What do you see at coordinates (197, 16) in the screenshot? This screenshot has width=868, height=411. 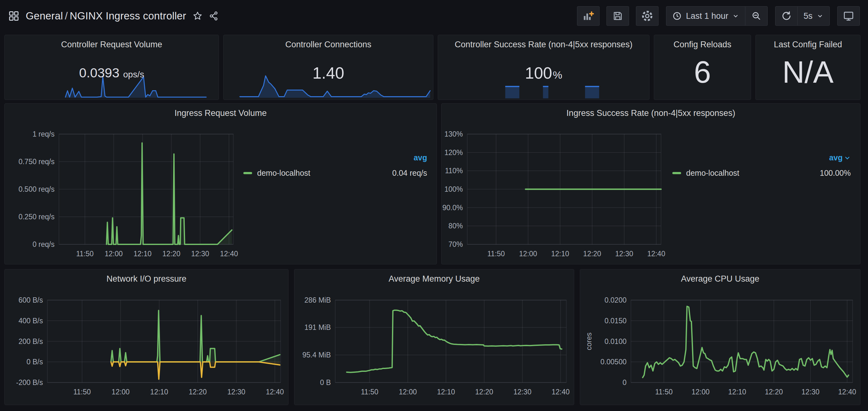 I see `star-icon` at bounding box center [197, 16].